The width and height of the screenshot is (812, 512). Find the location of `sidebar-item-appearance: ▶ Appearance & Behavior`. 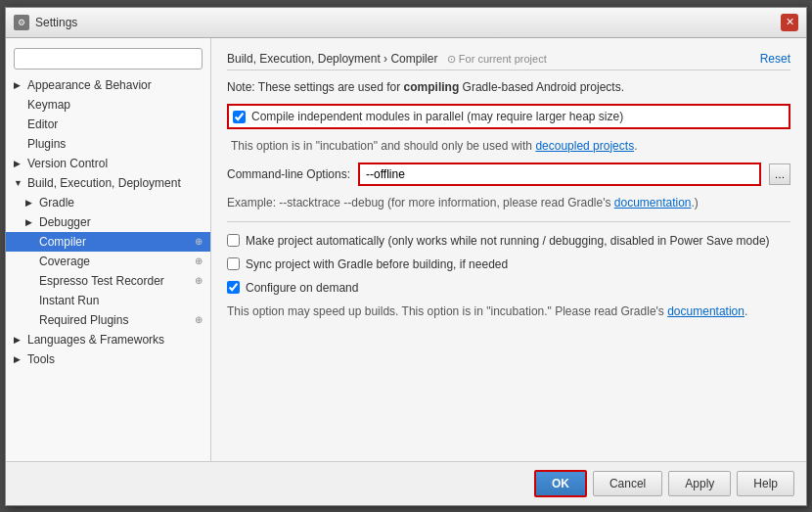

sidebar-item-appearance: ▶ Appearance & Behavior is located at coordinates (108, 85).